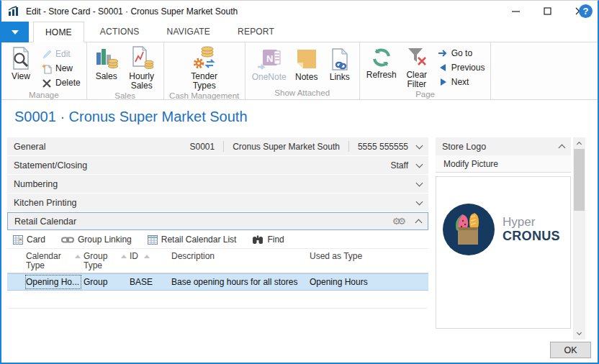 Image resolution: width=599 pixels, height=364 pixels. What do you see at coordinates (268, 240) in the screenshot?
I see `find-action: Find` at bounding box center [268, 240].